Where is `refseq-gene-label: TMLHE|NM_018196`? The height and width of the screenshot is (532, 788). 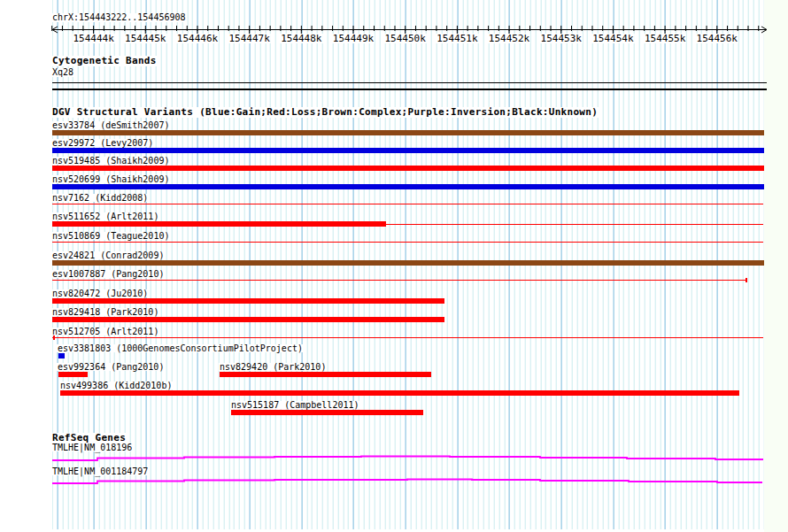 refseq-gene-label: TMLHE|NM_018196 is located at coordinates (92, 448).